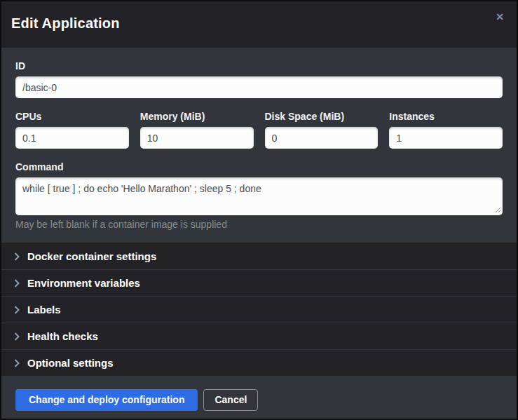  Describe the element at coordinates (197, 137) in the screenshot. I see `memory-input` at that location.